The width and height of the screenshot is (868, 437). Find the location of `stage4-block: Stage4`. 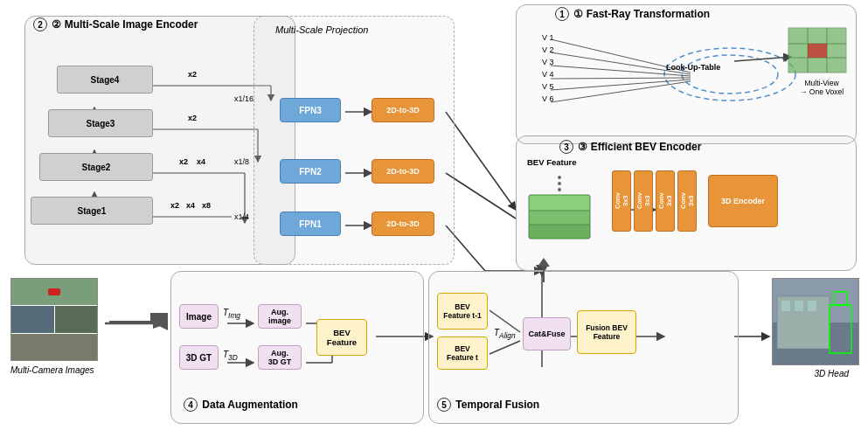

stage4-block: Stage4 is located at coordinates (105, 80).